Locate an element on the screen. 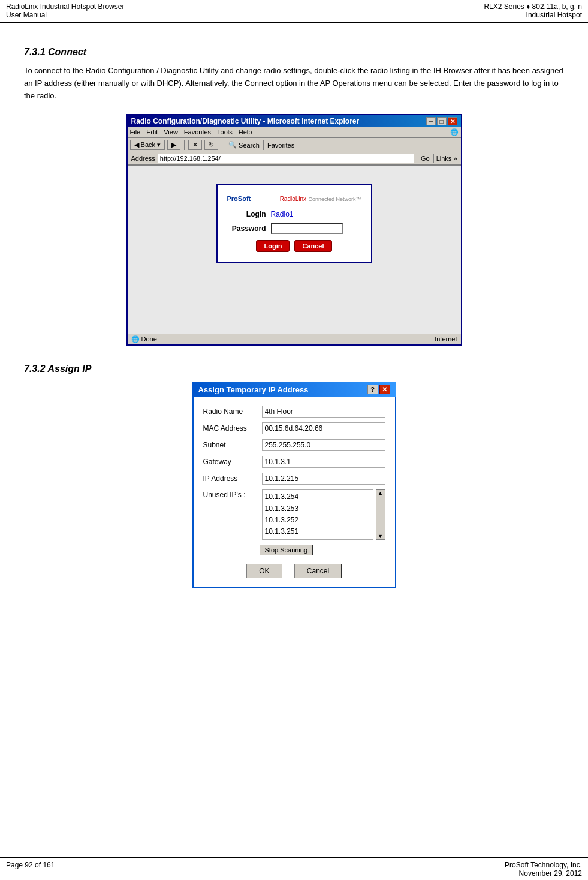 This screenshot has width=588, height=880. back-button: ◀ Back ▾ is located at coordinates (147, 145).